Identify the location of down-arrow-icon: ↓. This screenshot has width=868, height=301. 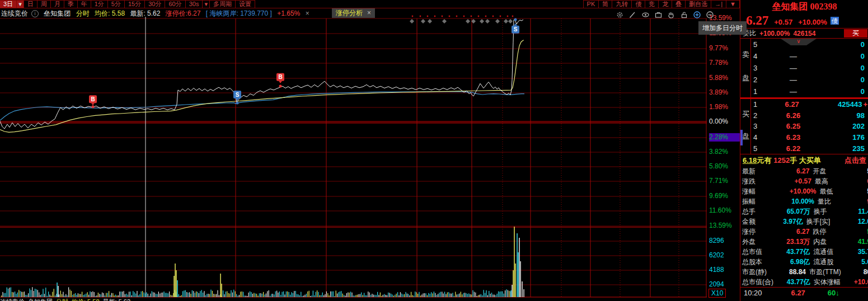
(837, 293).